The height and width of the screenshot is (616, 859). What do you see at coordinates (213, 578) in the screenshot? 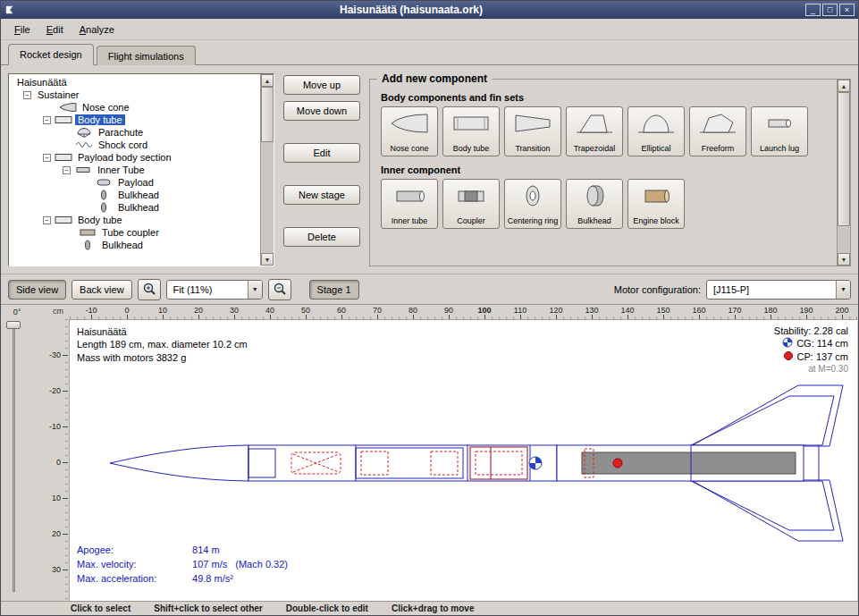
I see `max-acceleration-value: 49.8 m/s²` at bounding box center [213, 578].